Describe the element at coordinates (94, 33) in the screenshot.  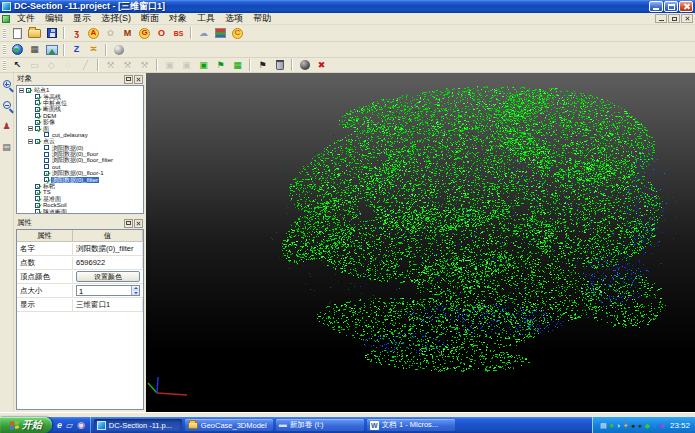
I see `annotation-a-button: A` at that location.